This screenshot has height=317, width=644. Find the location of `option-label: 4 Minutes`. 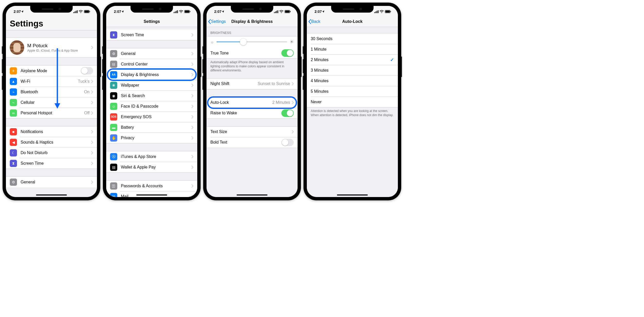

option-label: 4 Minutes is located at coordinates (352, 81).